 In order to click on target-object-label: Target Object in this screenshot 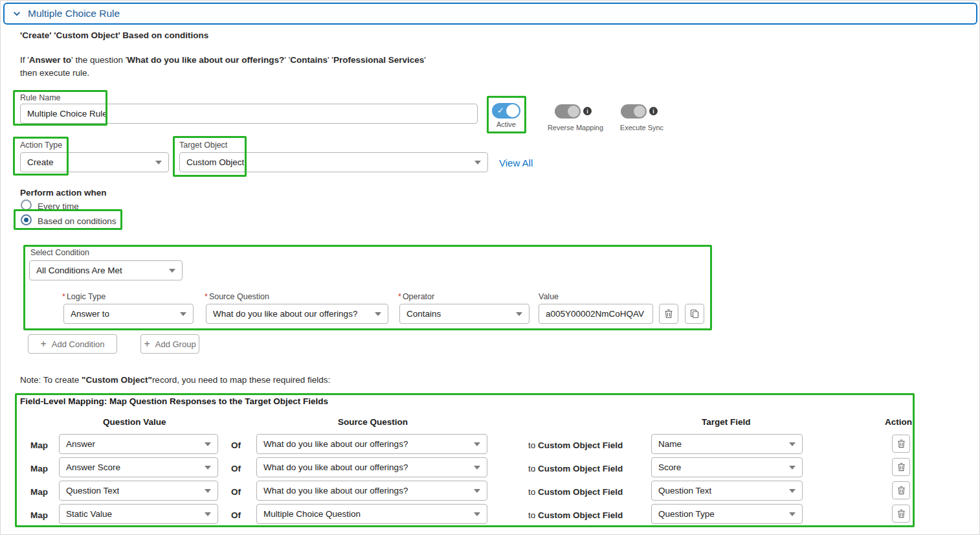, I will do `click(203, 145)`.